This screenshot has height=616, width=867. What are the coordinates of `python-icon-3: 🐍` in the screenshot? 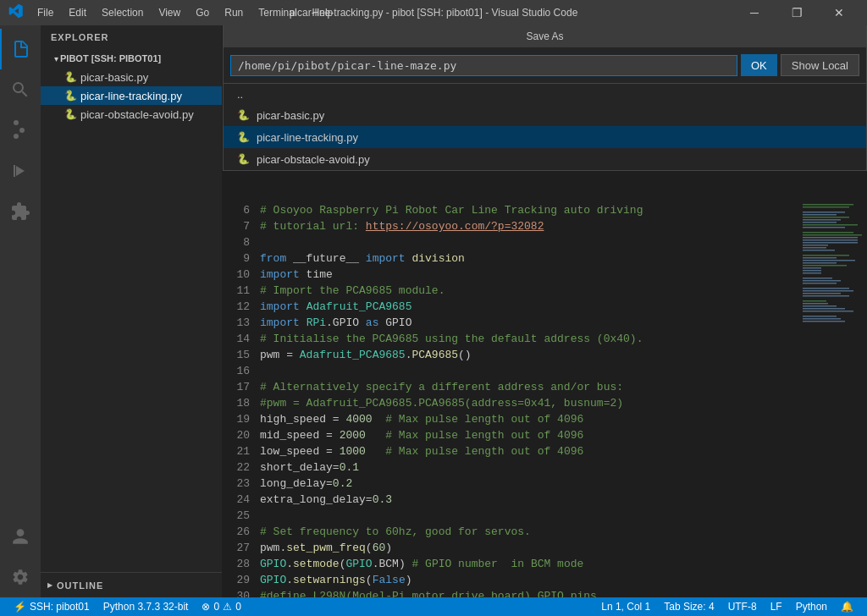 It's located at (244, 159).